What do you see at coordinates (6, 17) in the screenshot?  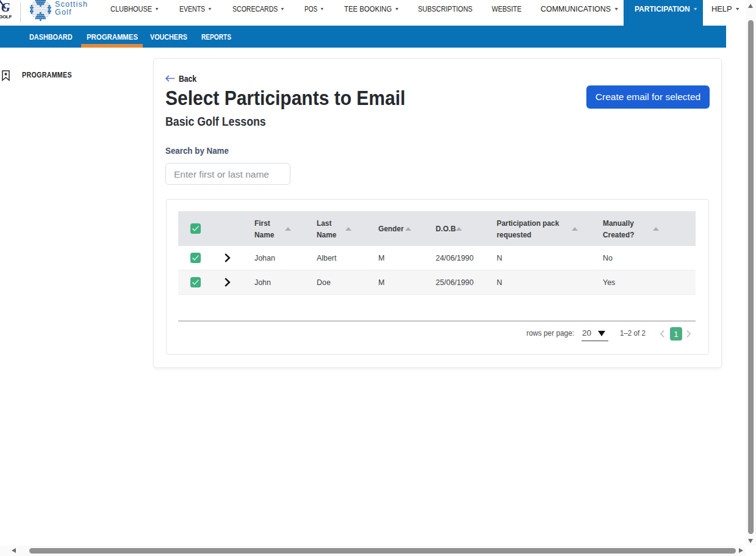 I see `svg-text: GOLF` at bounding box center [6, 17].